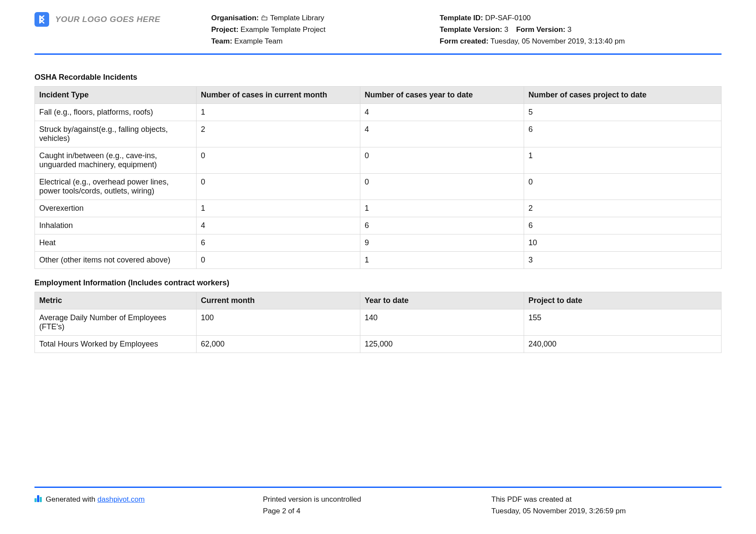  Describe the element at coordinates (606, 500) in the screenshot. I see `pdf-created-label: This PDF was created at` at that location.